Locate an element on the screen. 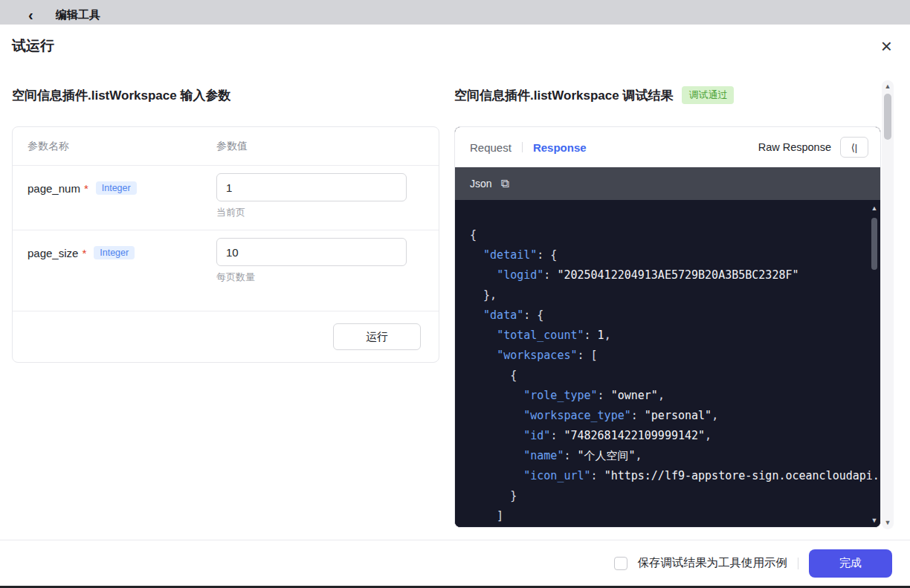  result-title-row: 空间信息插件.listWorkspace 调试结果 调试通过 is located at coordinates (668, 95).